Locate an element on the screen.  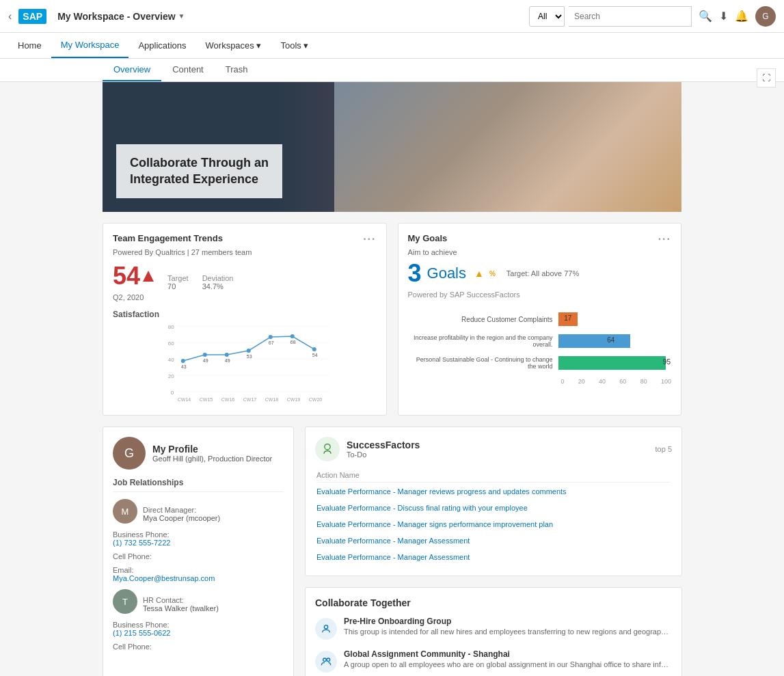
profile-name-role: Geoff Hill (ghill), Production Director is located at coordinates (212, 459).